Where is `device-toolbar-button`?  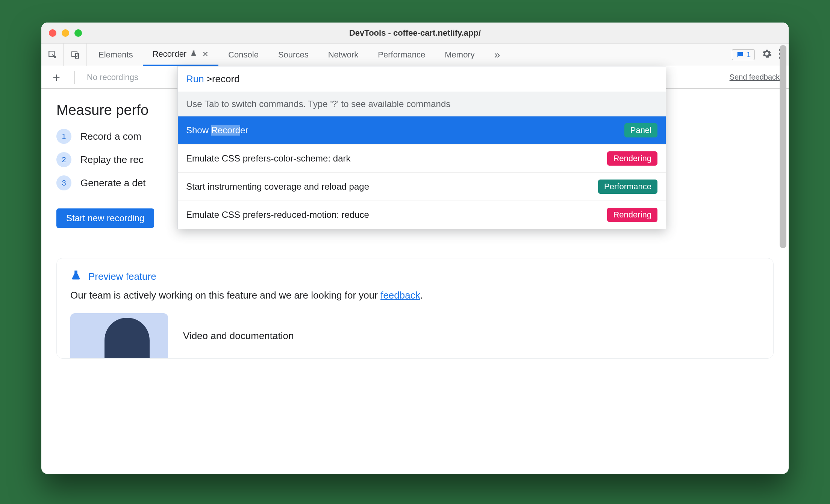
device-toolbar-button is located at coordinates (75, 55).